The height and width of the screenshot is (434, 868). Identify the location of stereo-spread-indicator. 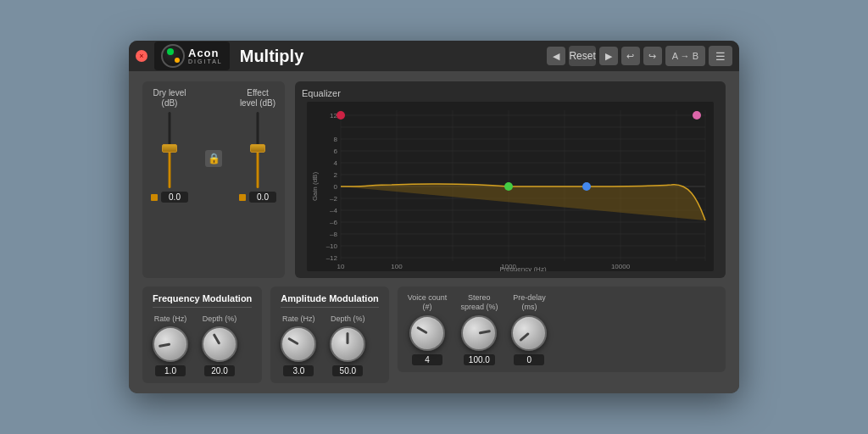
(485, 332).